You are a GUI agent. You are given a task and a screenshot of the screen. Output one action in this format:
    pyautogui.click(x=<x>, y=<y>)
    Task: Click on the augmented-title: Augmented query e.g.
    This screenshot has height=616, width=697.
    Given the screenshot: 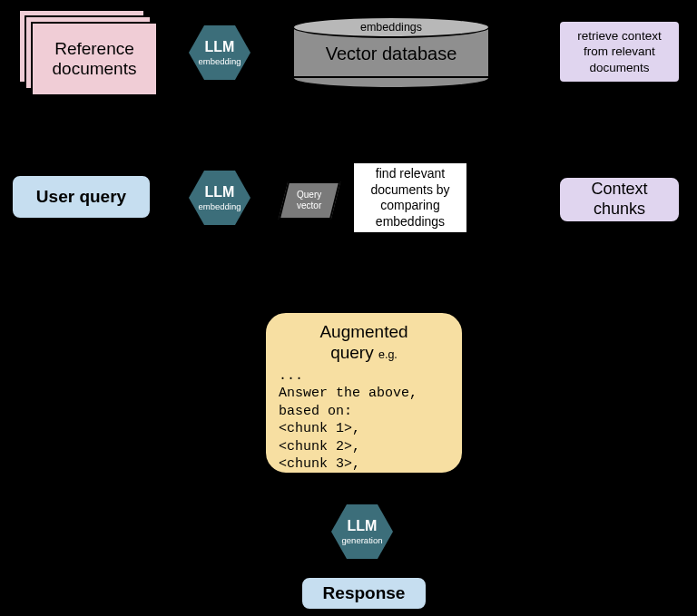 What is the action you would take?
    pyautogui.click(x=364, y=343)
    